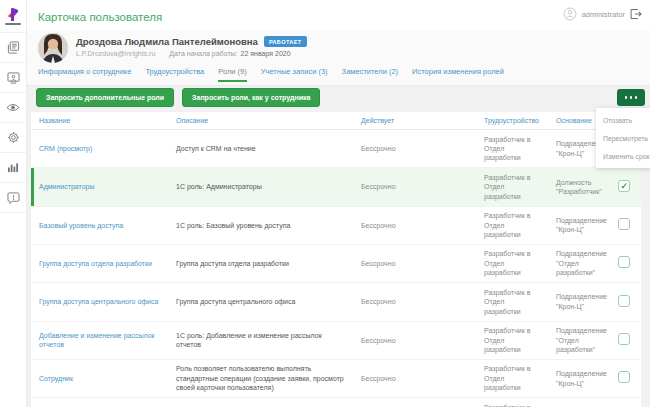 Image resolution: width=650 pixels, height=407 pixels. I want to click on menu-item-revoke: Отозвать, so click(623, 120).